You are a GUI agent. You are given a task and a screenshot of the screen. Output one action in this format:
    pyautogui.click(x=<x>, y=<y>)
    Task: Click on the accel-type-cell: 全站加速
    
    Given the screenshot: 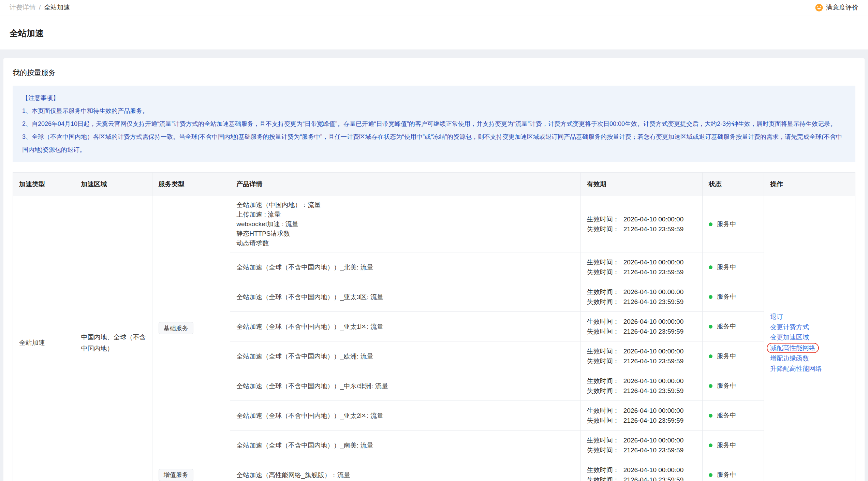 What is the action you would take?
    pyautogui.click(x=44, y=338)
    